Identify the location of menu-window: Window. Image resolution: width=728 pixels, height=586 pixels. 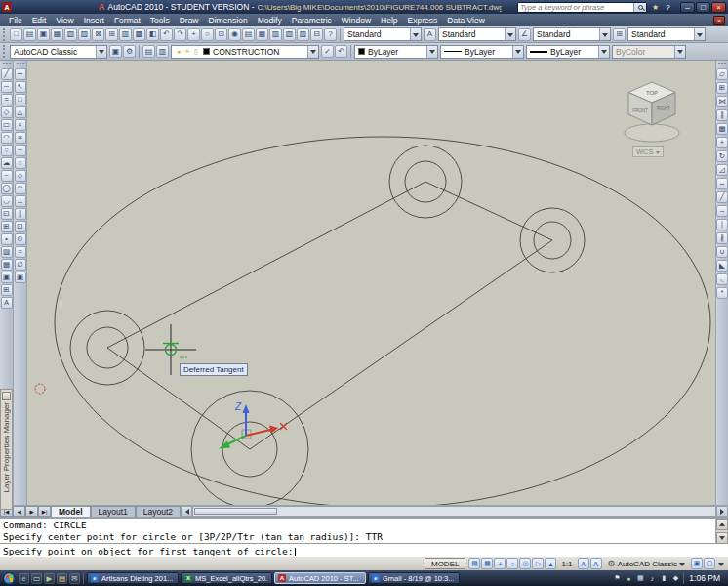
(356, 20).